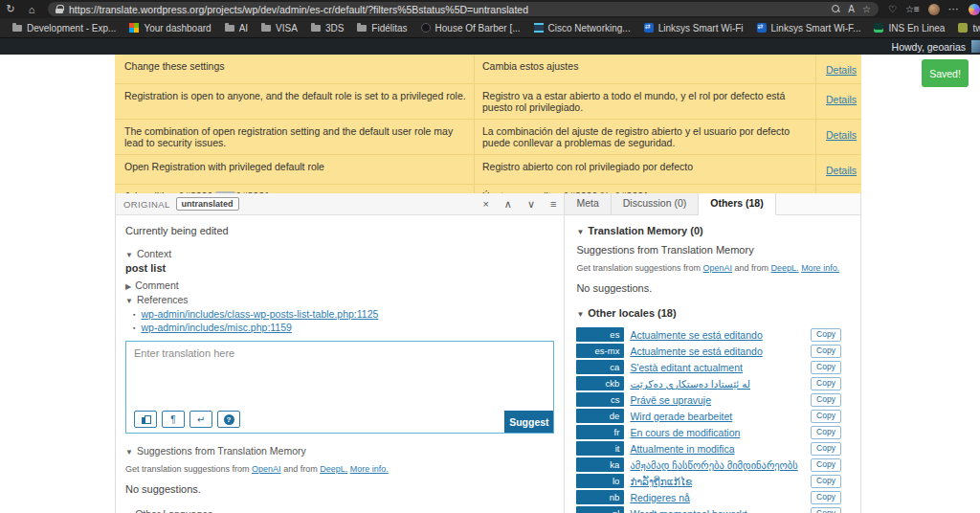 The height and width of the screenshot is (513, 980). What do you see at coordinates (327, 28) in the screenshot?
I see `bookmark-item: 3DS` at bounding box center [327, 28].